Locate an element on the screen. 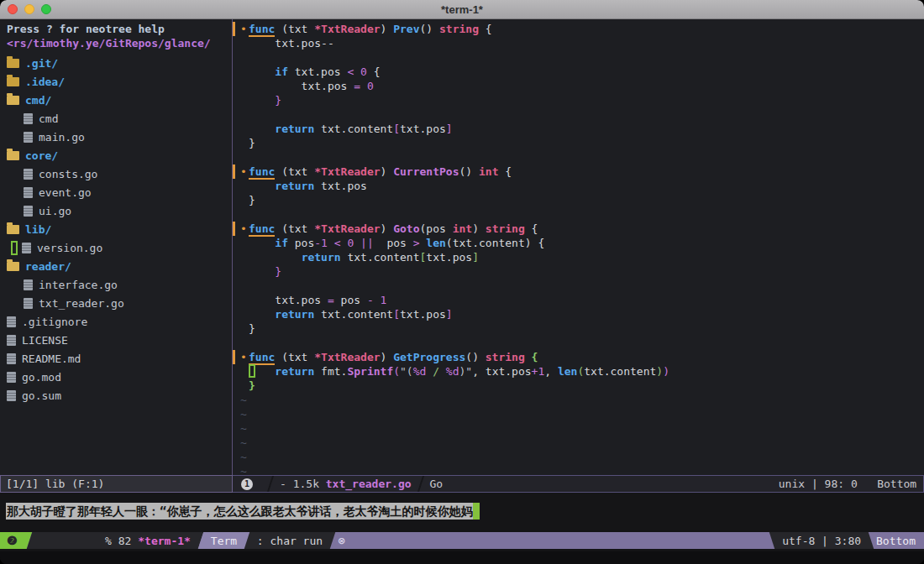  close-buffer-icon: ⊗ is located at coordinates (341, 540).